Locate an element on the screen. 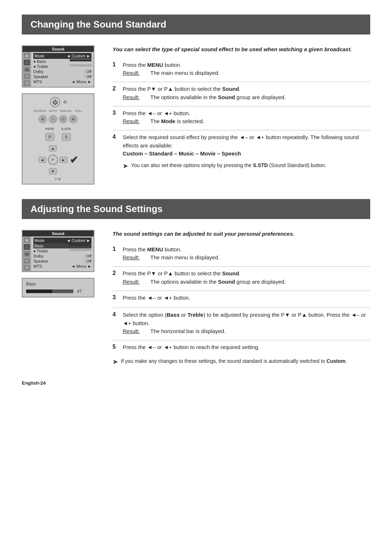 The width and height of the screenshot is (392, 555). bass-slider-fill is located at coordinates (39, 291).